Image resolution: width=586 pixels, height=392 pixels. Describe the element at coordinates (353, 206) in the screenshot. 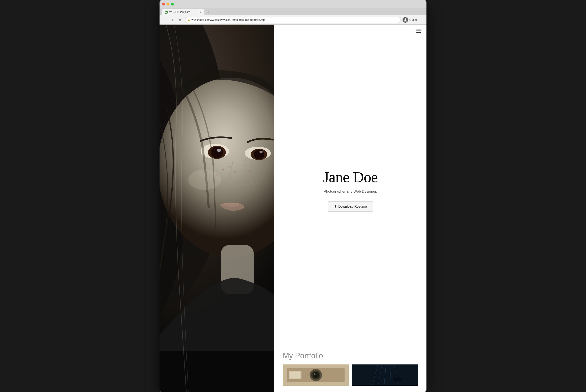

I see `download-button-label: Download Resume` at that location.